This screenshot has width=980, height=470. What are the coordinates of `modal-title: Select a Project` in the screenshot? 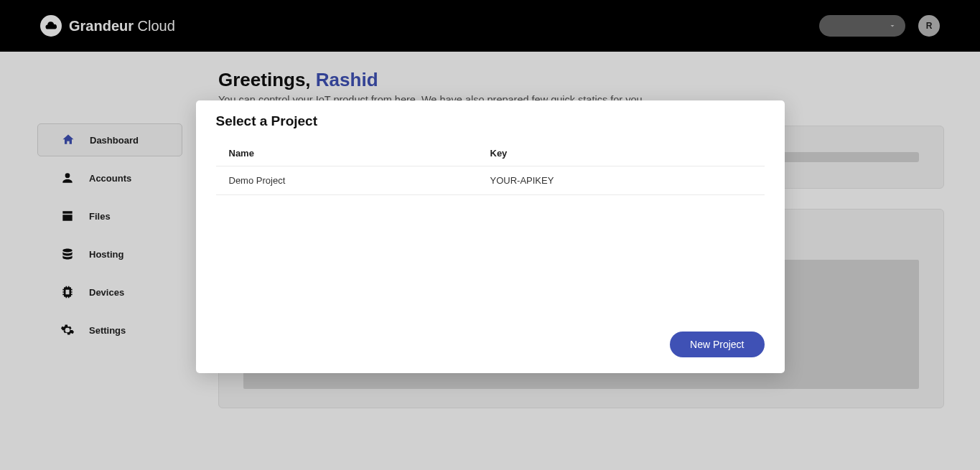 It's located at (490, 121).